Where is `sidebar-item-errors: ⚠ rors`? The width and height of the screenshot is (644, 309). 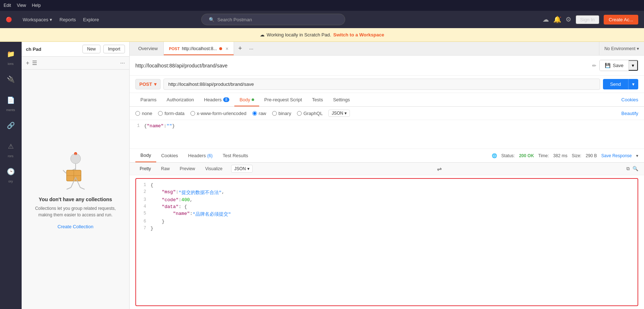
sidebar-item-errors: ⚠ rors is located at coordinates (11, 149).